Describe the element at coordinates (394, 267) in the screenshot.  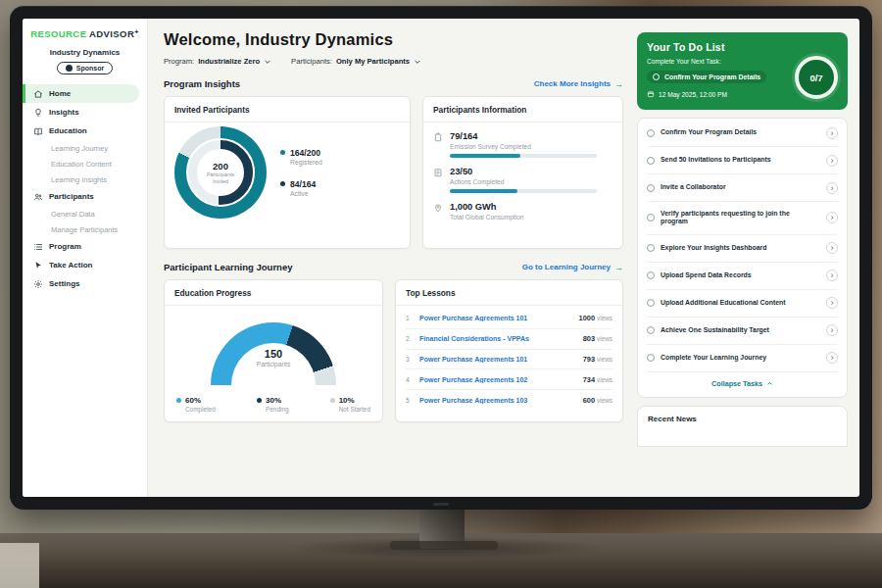
I see `learning-journey-header: Participant Learning Journey Go to Learn…` at that location.